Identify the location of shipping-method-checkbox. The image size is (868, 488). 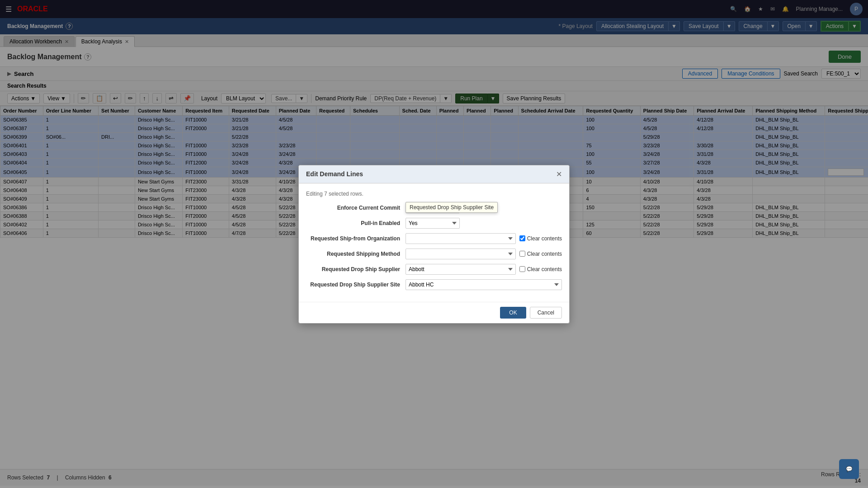
(523, 254).